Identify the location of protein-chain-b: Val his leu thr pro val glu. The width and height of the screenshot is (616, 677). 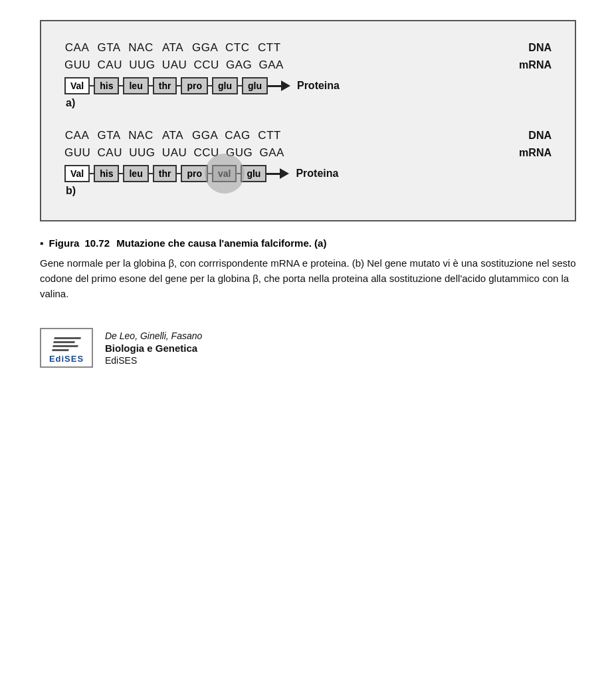
(177, 174).